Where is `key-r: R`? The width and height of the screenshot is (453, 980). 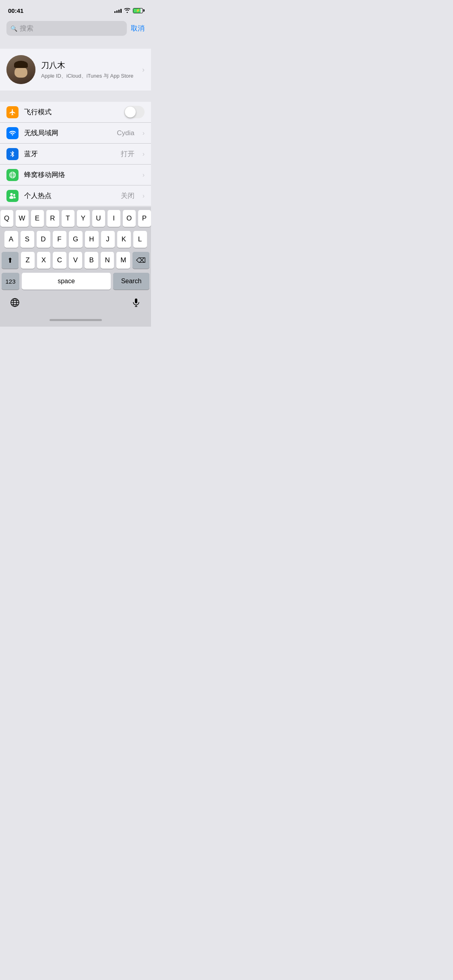 key-r: R is located at coordinates (53, 218).